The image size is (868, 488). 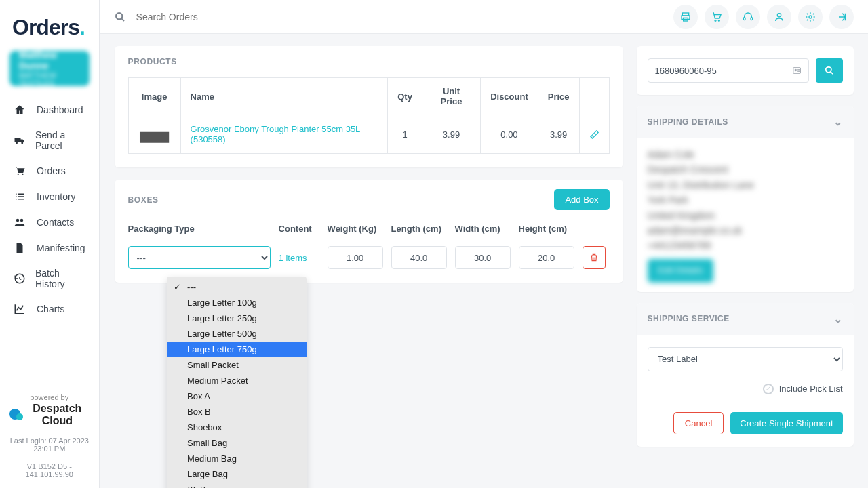 What do you see at coordinates (52, 171) in the screenshot?
I see `sidebar-item-label: Orders` at bounding box center [52, 171].